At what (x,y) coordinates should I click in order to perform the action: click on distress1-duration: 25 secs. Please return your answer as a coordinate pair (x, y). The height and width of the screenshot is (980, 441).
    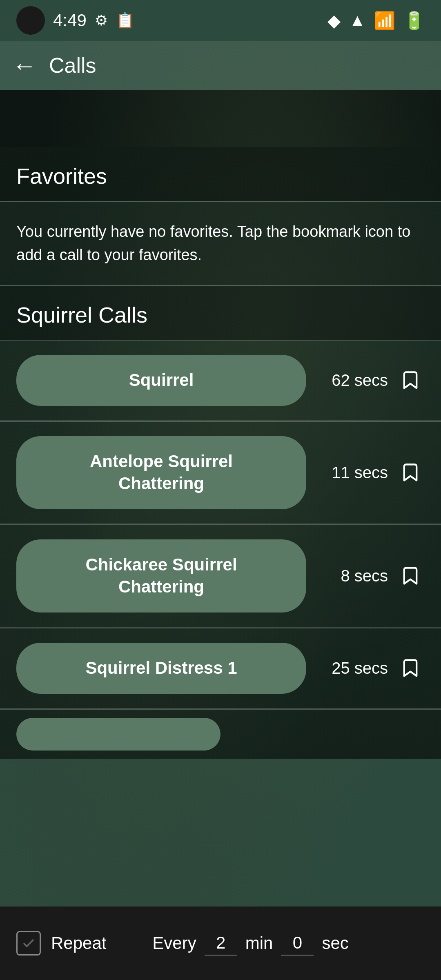
    Looking at the image, I should click on (351, 668).